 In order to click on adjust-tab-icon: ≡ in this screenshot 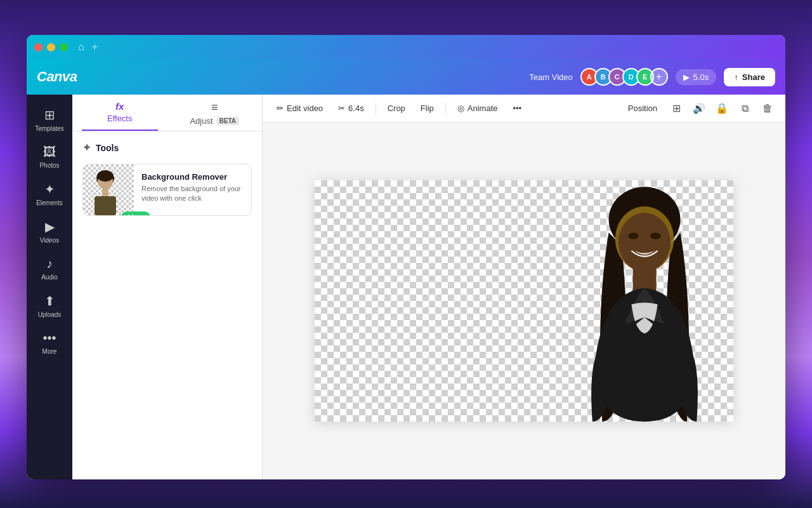, I will do `click(214, 108)`.